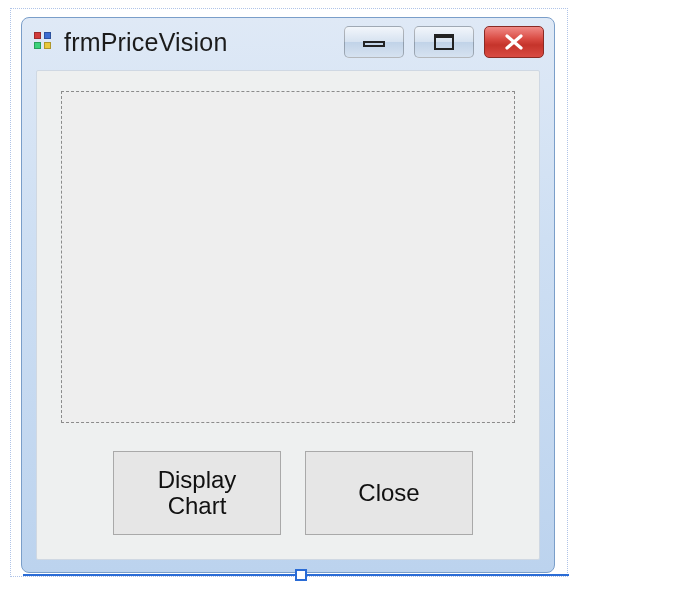 The width and height of the screenshot is (700, 594). Describe the element at coordinates (444, 42) in the screenshot. I see `maximize-button` at that location.